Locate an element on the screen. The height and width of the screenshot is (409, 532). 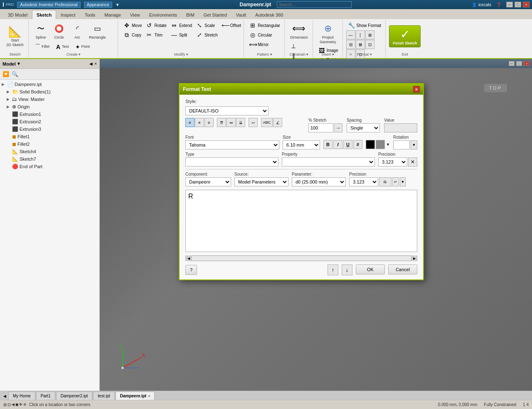
ok-btn: OK is located at coordinates (370, 269).